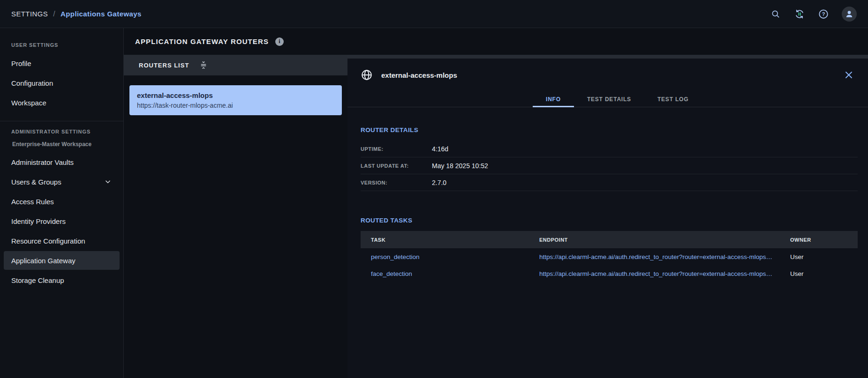 The image size is (868, 378). I want to click on router-name: external-access-mlops, so click(235, 96).